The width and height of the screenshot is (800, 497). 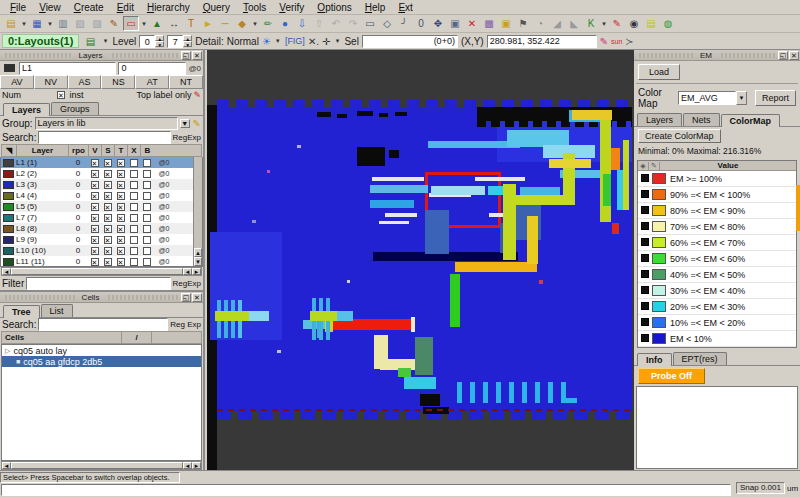 What do you see at coordinates (334, 8) in the screenshot?
I see `menu-options: Options` at bounding box center [334, 8].